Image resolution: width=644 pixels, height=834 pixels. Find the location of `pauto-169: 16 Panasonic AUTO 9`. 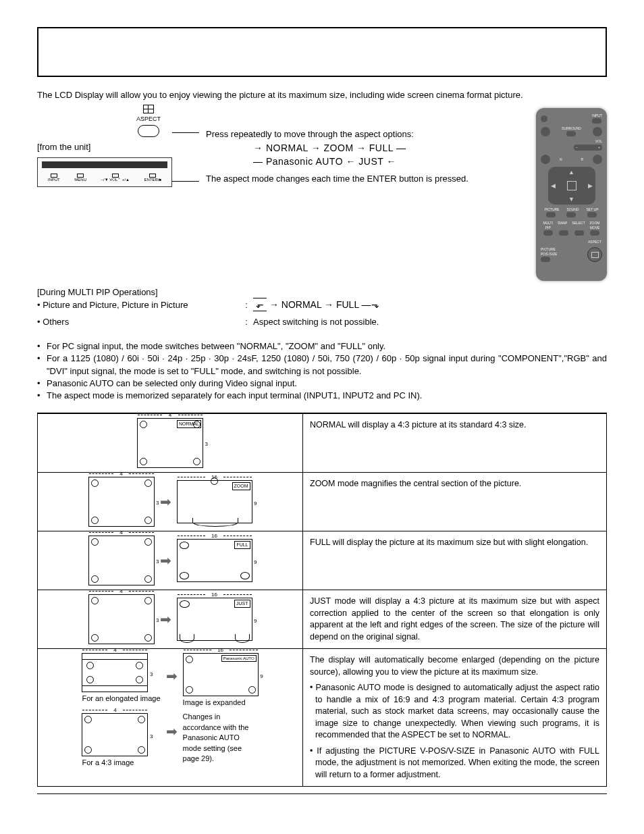

pauto-169: 16 Panasonic AUTO 9 is located at coordinates (221, 675).